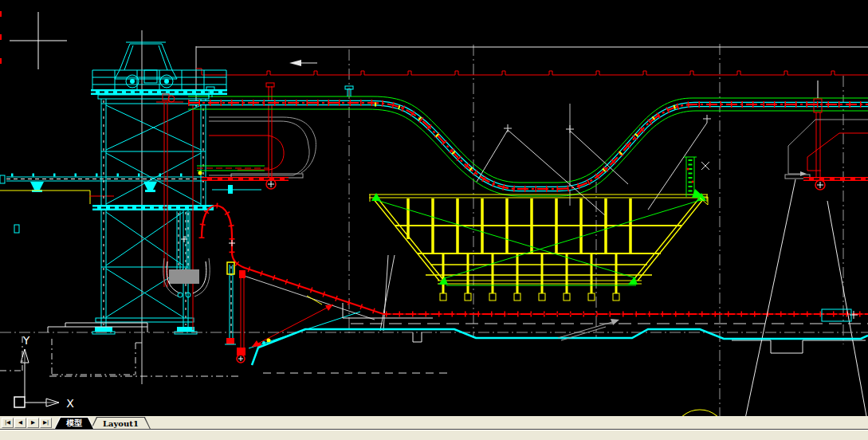 This screenshot has width=868, height=440. Describe the element at coordinates (250, 139) in the screenshot. I see `left-trolley` at that location.